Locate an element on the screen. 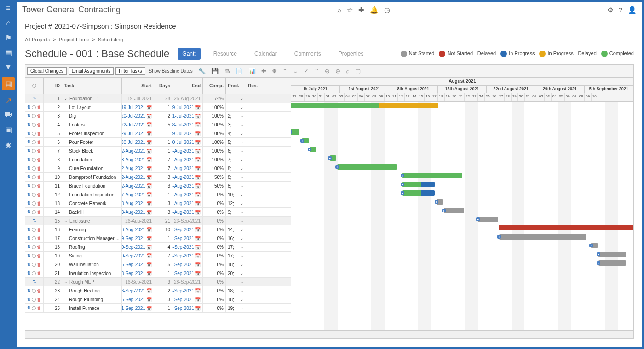  user-icon: 👤 is located at coordinates (632, 10).